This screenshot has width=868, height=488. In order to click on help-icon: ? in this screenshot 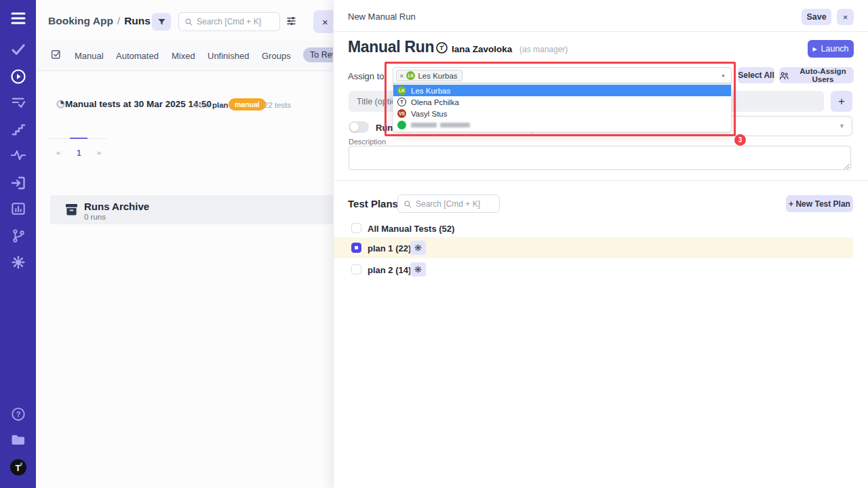, I will do `click(18, 414)`.